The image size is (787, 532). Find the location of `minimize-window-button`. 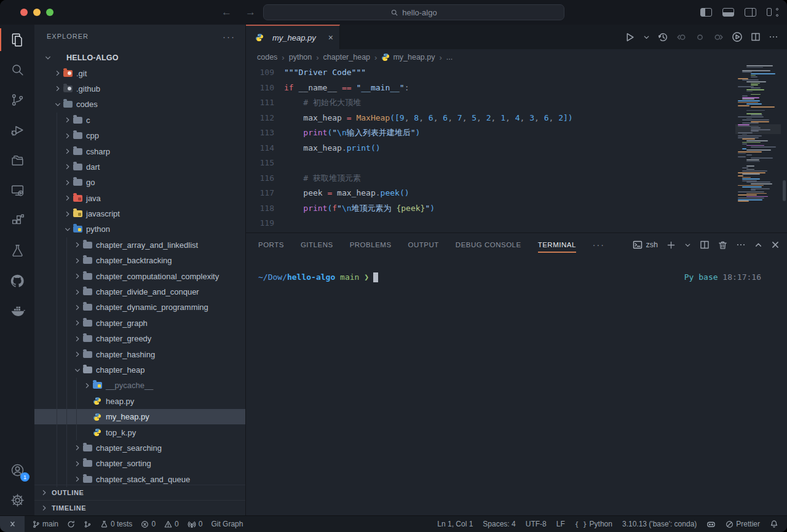

minimize-window-button is located at coordinates (37, 12).